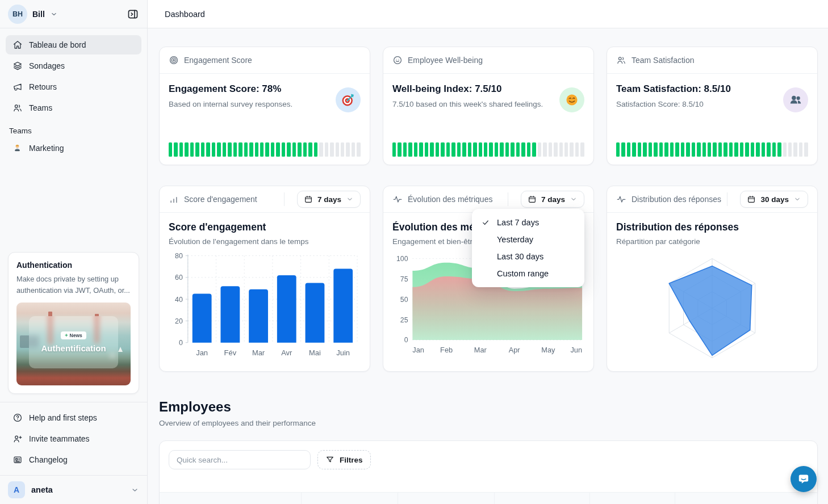 The width and height of the screenshot is (828, 504). I want to click on sidebar-nav: Tableau de bordSondagesRetoursTeams, so click(74, 74).